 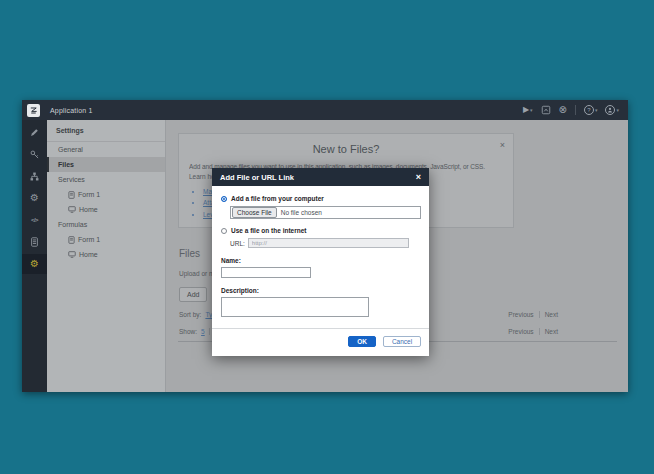 What do you see at coordinates (106, 240) in the screenshot?
I see `sidebar-item-formulas-form1: Form 1` at bounding box center [106, 240].